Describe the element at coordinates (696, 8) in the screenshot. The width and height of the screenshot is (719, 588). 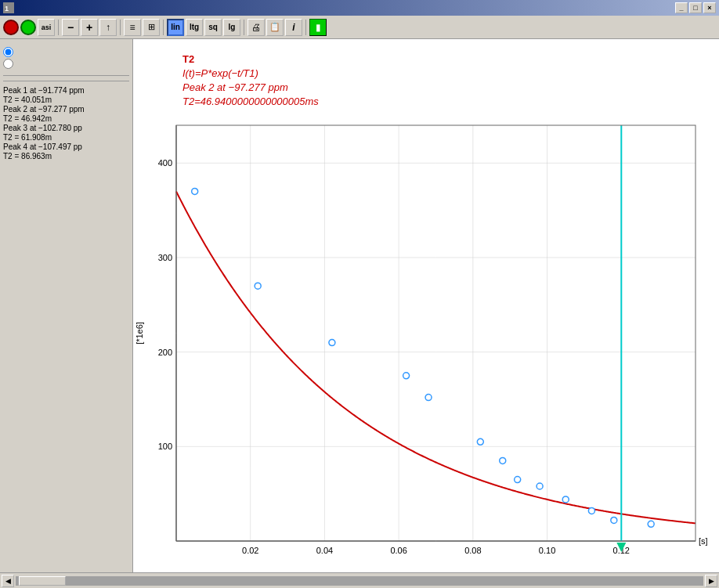
I see `restore-button: □` at that location.